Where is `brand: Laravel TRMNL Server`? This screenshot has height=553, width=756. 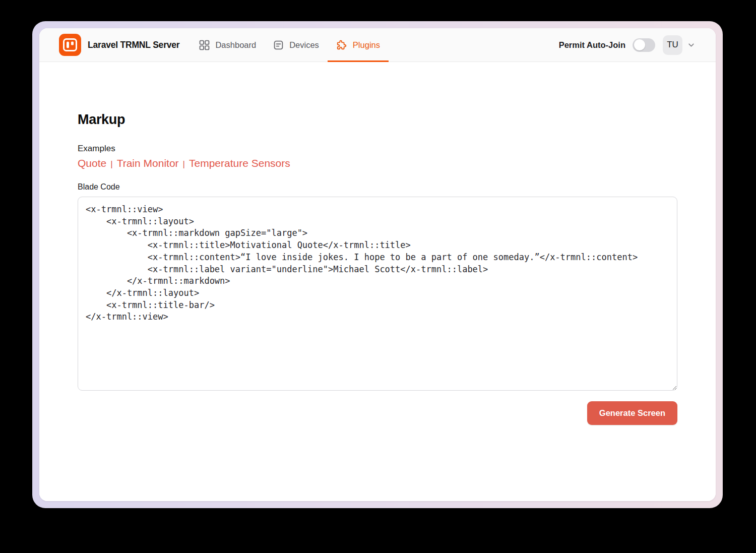 brand: Laravel TRMNL Server is located at coordinates (119, 45).